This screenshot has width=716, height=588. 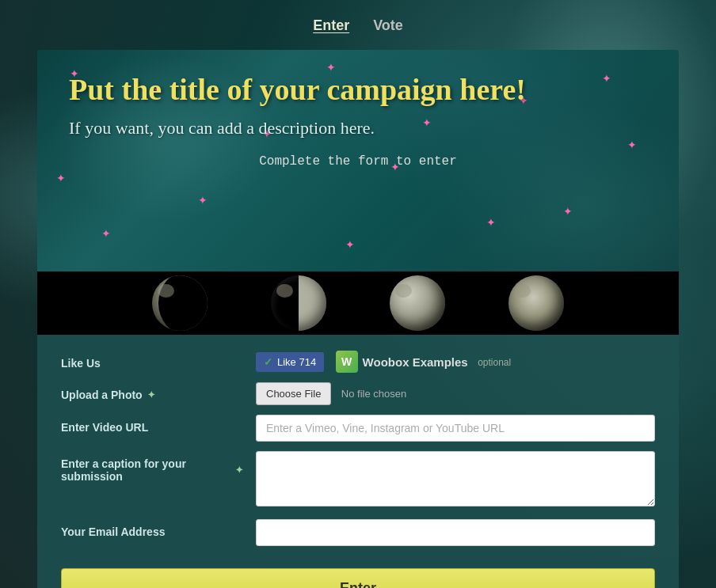 What do you see at coordinates (374, 394) in the screenshot?
I see `no-file-text: No file chosen` at bounding box center [374, 394].